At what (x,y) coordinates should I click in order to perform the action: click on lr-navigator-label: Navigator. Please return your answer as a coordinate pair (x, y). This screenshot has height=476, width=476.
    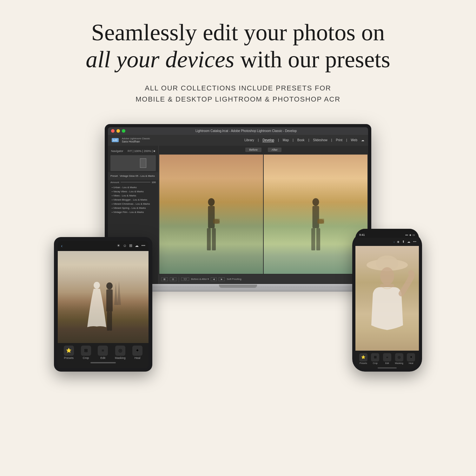
    Looking at the image, I should click on (117, 151).